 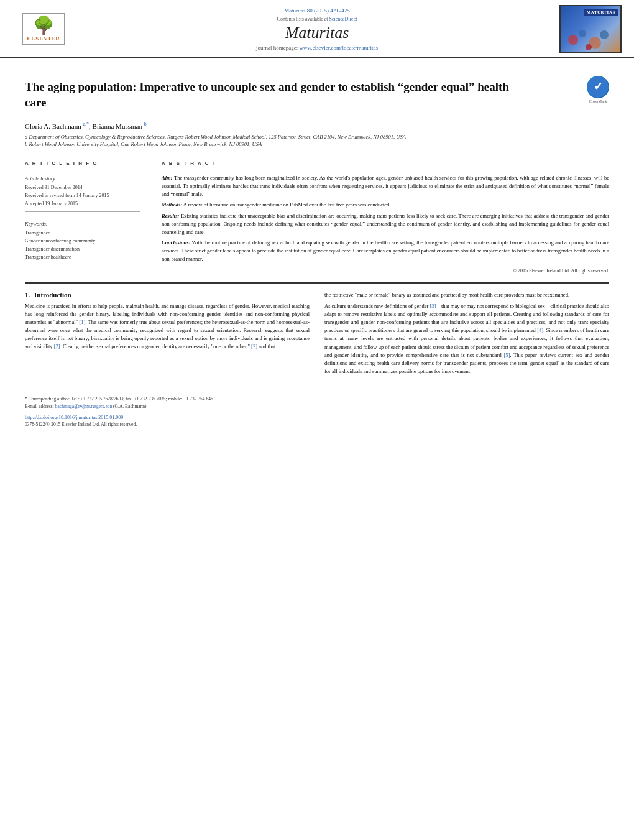 What do you see at coordinates (317, 154) in the screenshot?
I see `separator-after-affiliations` at bounding box center [317, 154].